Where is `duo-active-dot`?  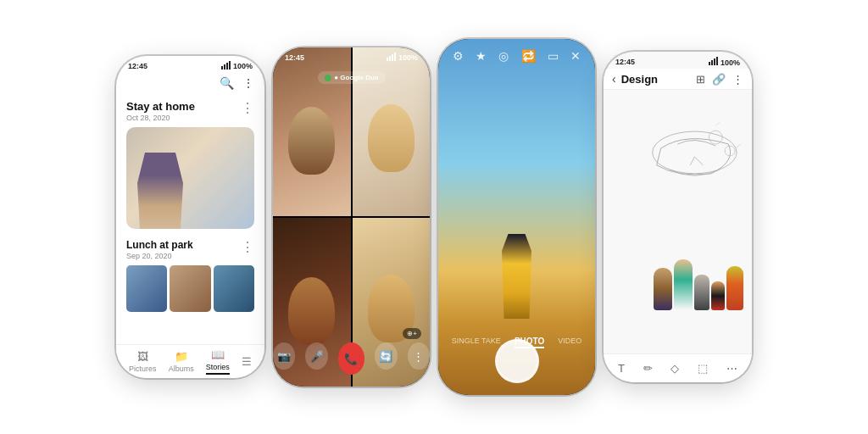 duo-active-dot is located at coordinates (327, 78).